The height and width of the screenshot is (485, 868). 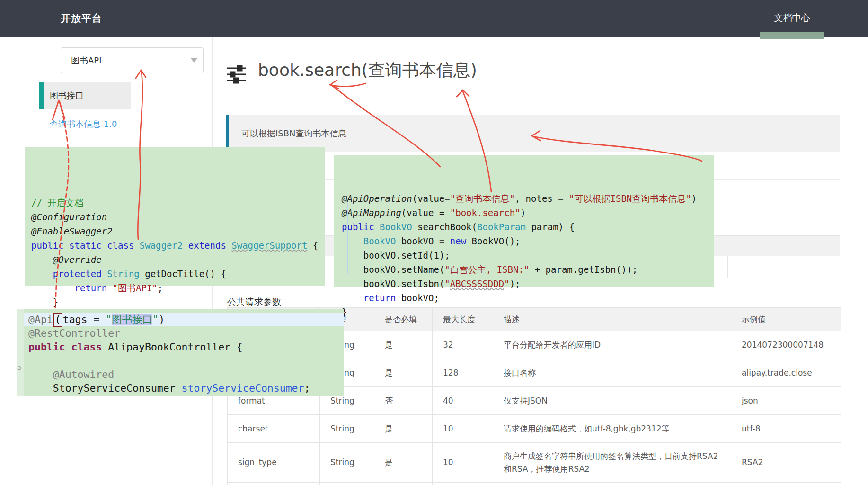 I want to click on brand-title: 开放平台, so click(x=81, y=19).